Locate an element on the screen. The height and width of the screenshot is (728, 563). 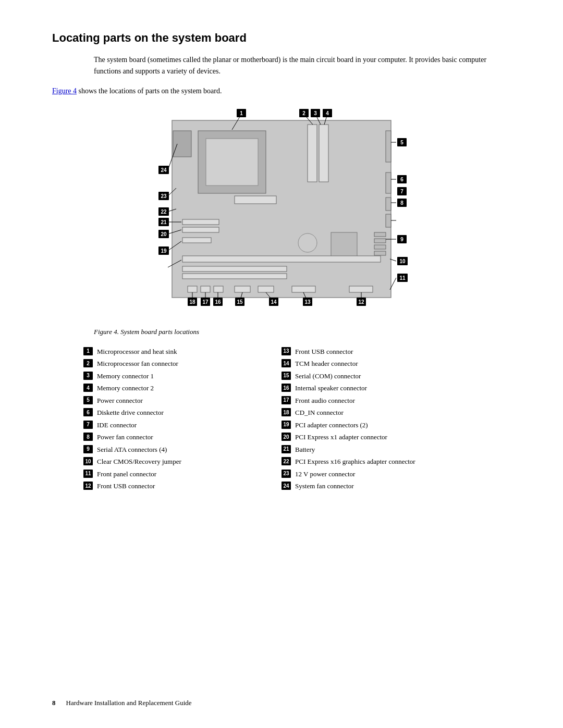
list-item: 4Memory connector 2 is located at coordinates (182, 388).